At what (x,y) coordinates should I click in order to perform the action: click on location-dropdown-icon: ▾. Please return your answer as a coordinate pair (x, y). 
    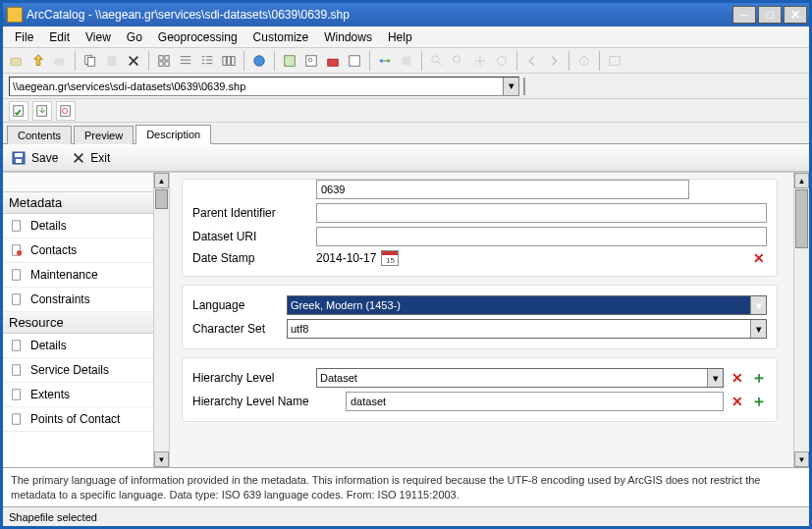
    Looking at the image, I should click on (511, 86).